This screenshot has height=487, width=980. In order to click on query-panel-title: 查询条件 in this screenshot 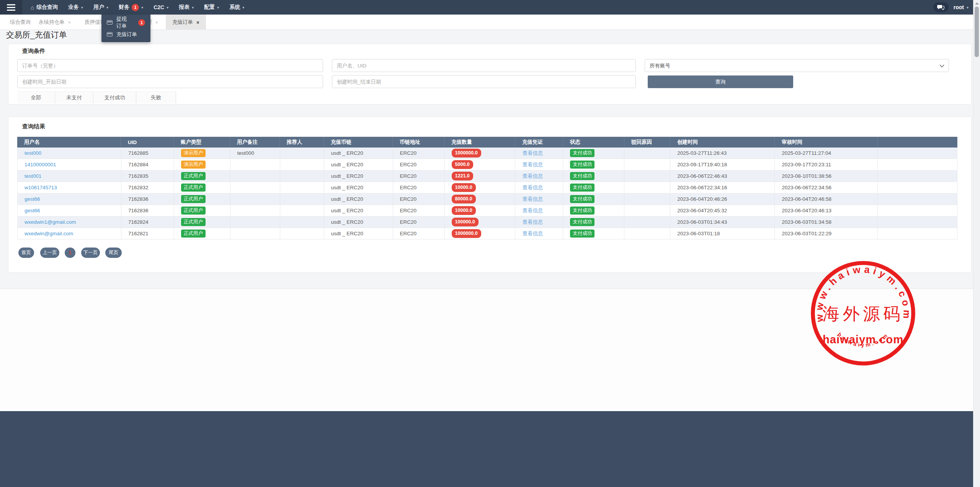, I will do `click(34, 51)`.